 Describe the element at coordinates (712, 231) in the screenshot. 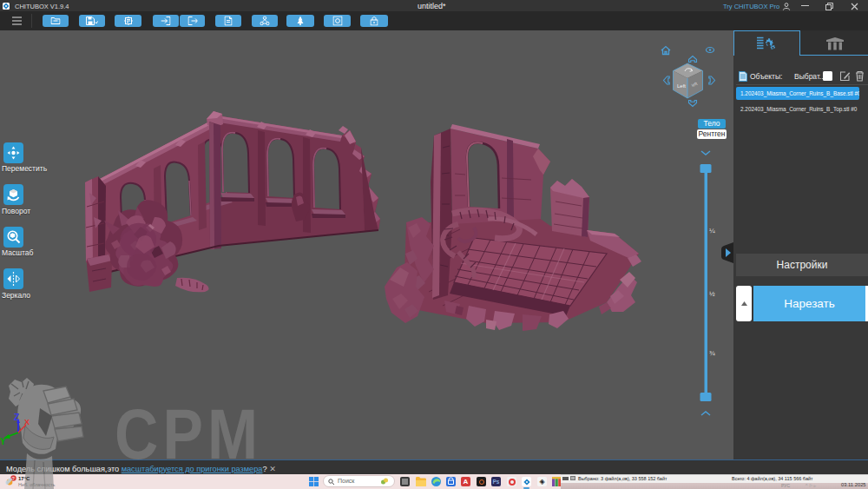

I see `svg-text: ¼` at that location.